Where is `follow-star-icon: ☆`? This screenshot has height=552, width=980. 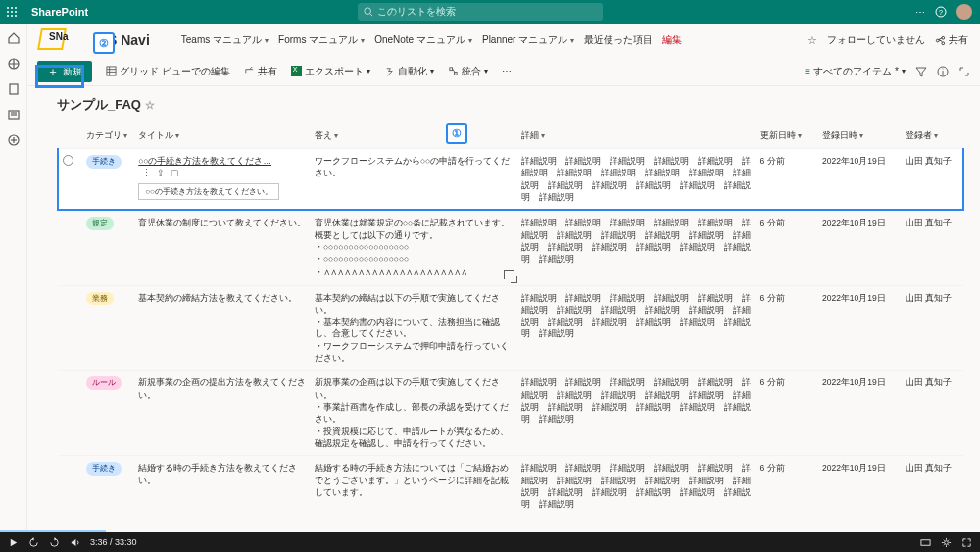 follow-star-icon: ☆ is located at coordinates (812, 41).